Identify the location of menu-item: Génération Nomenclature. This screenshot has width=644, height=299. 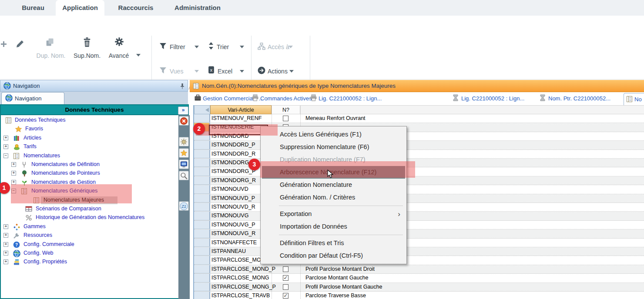
(333, 185).